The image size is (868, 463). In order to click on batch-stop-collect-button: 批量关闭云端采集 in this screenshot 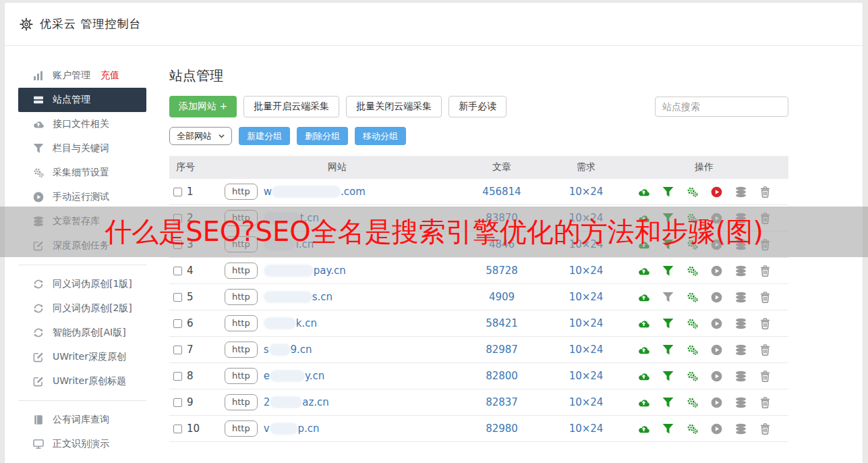, I will do `click(394, 107)`.